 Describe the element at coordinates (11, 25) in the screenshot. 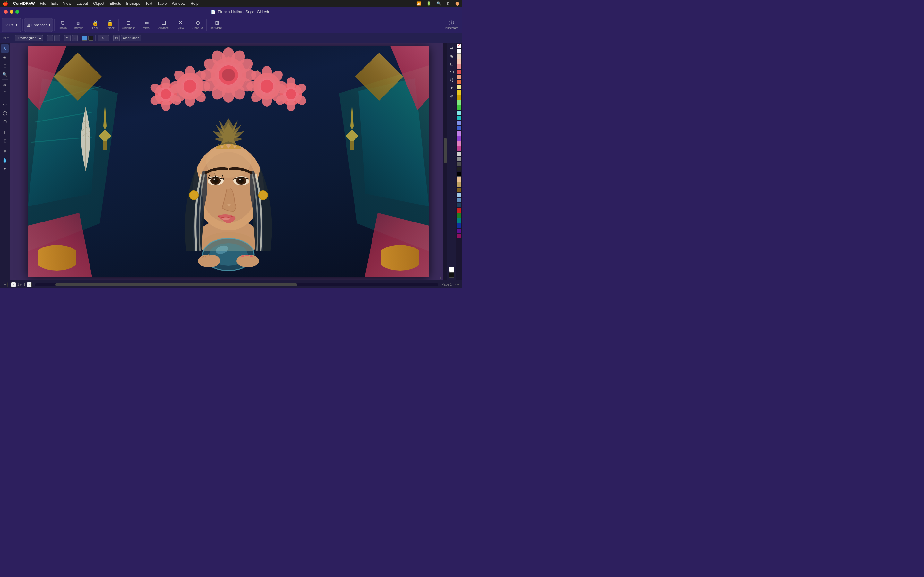

I see `zoom-button: 250% ▾` at that location.